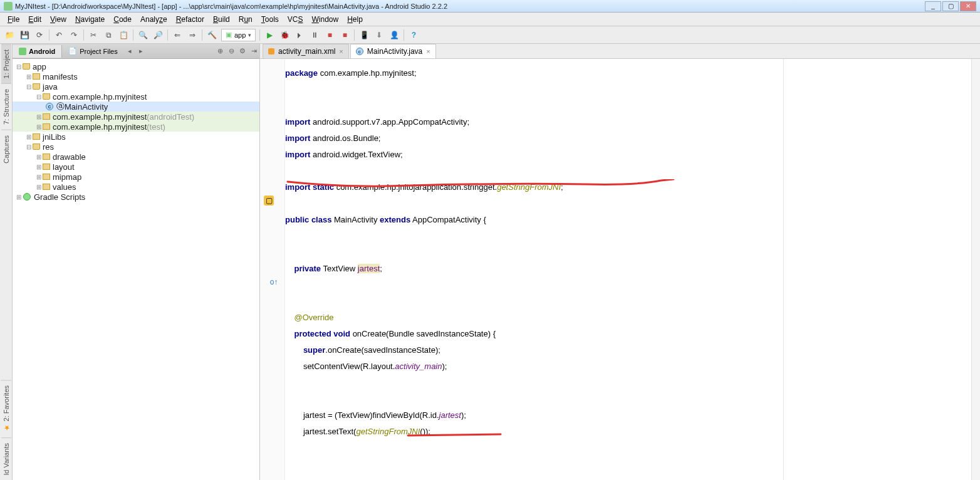 The width and height of the screenshot is (980, 480). Describe the element at coordinates (231, 51) in the screenshot. I see `target-icon: ⊖` at that location.